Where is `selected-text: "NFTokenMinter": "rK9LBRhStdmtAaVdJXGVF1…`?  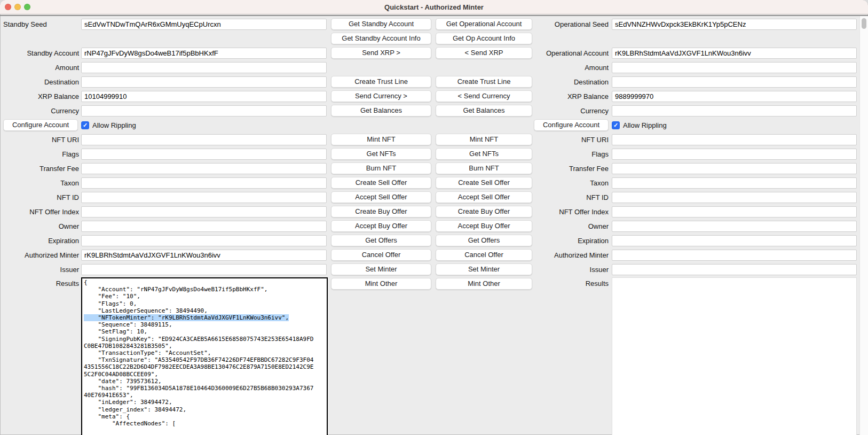 selected-text: "NFTokenMinter": "rK9LBRhStdmtAaVdJXGVF1… is located at coordinates (186, 317).